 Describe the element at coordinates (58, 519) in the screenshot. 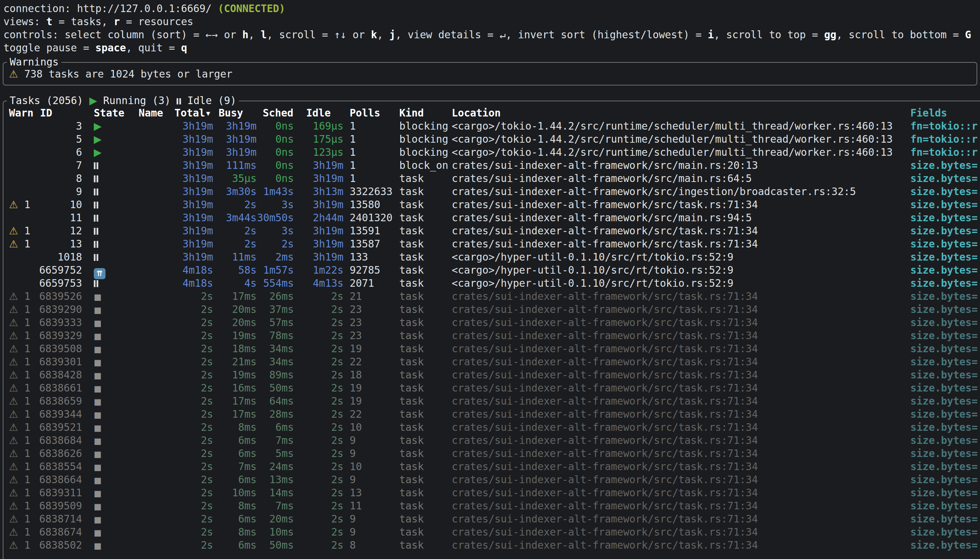

I see `task-id-cell: 6838714` at that location.